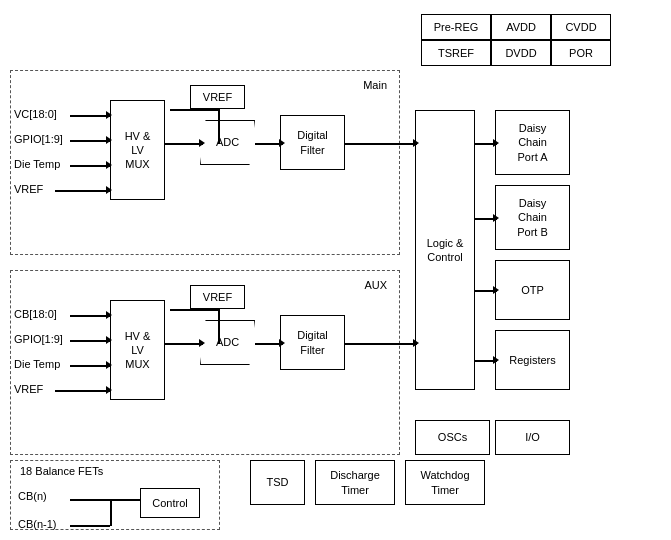 The height and width of the screenshot is (540, 671). I want to click on control-block: Control, so click(170, 503).